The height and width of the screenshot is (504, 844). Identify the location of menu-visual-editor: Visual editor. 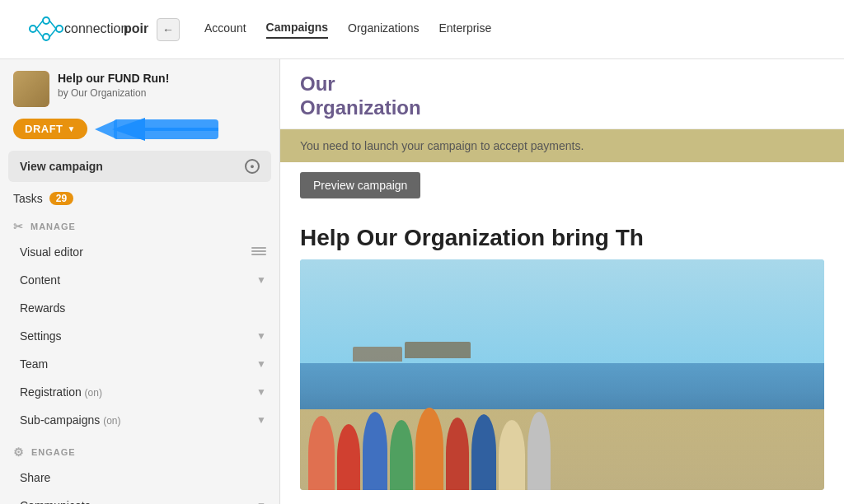
(140, 252).